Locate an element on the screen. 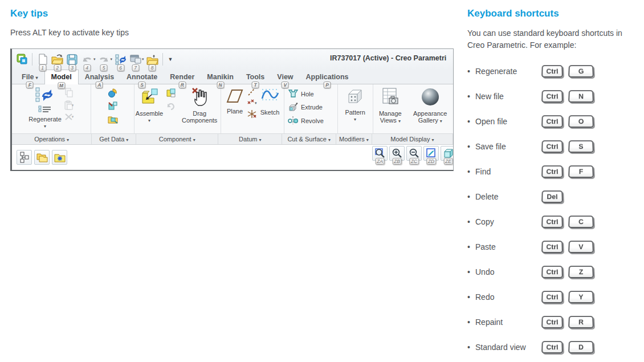  key-letter: D is located at coordinates (581, 347).